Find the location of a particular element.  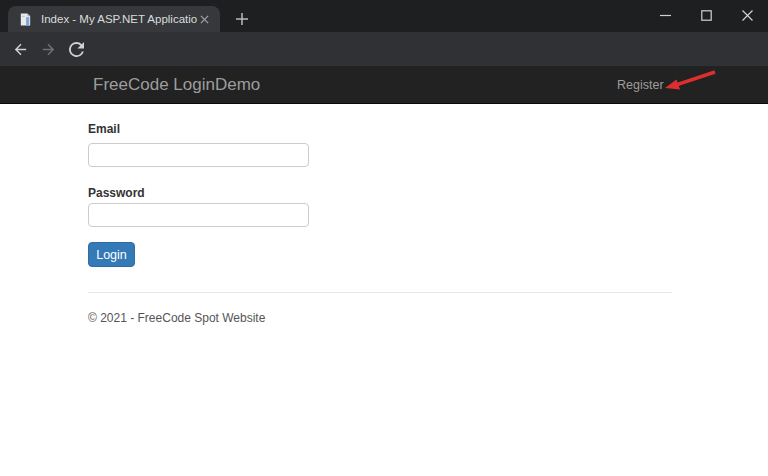

email-field is located at coordinates (198, 155).